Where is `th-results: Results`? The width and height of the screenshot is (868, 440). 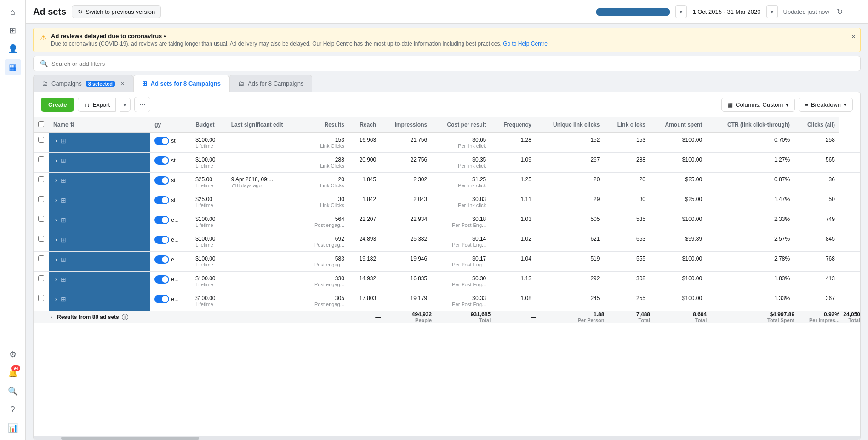 th-results: Results is located at coordinates (325, 125).